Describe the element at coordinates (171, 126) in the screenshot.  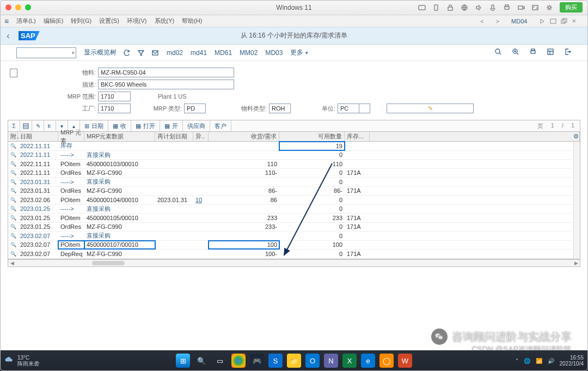
I see `open2-button: ▦开` at that location.